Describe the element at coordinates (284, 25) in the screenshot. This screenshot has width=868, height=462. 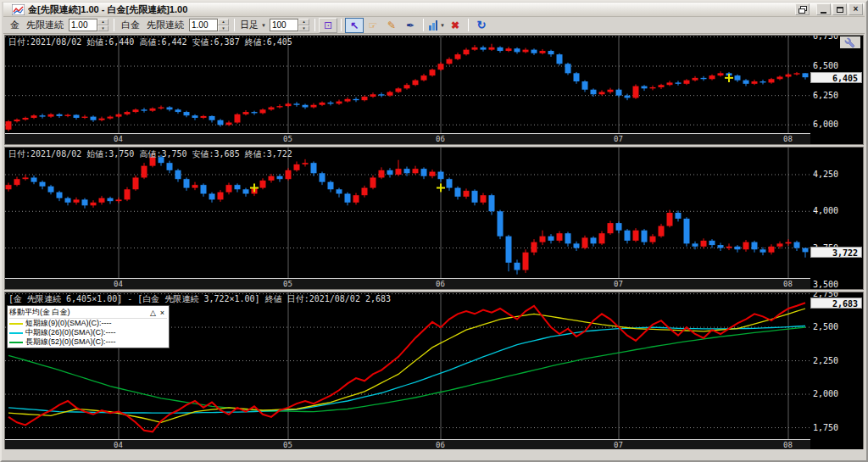
I see `bar-count-input` at that location.